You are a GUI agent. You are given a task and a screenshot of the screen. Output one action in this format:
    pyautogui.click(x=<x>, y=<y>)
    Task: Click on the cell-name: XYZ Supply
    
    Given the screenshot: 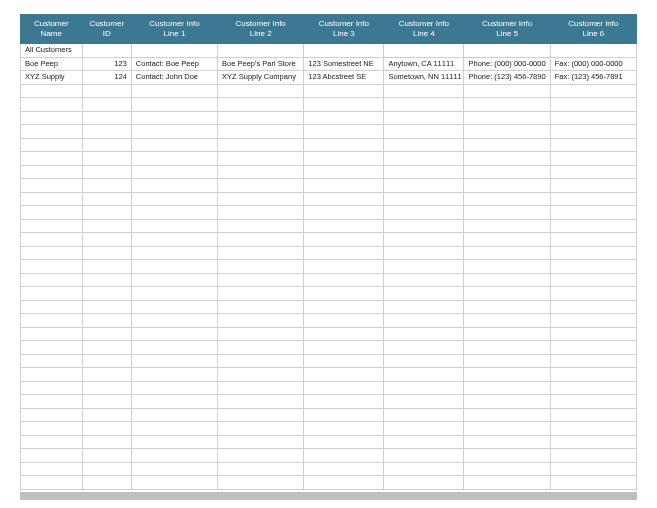 What is the action you would take?
    pyautogui.click(x=52, y=78)
    